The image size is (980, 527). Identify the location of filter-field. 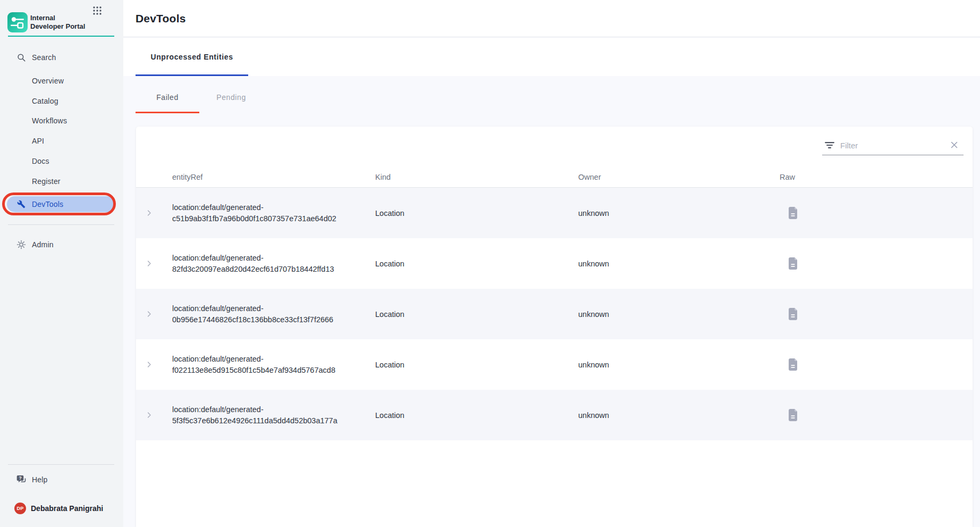
(893, 146).